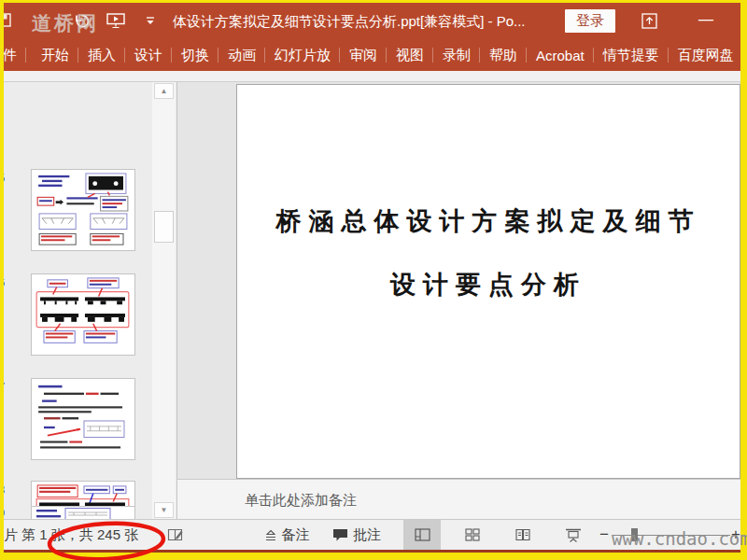 This screenshot has height=560, width=747. I want to click on slide-number: 9, so click(8, 513).